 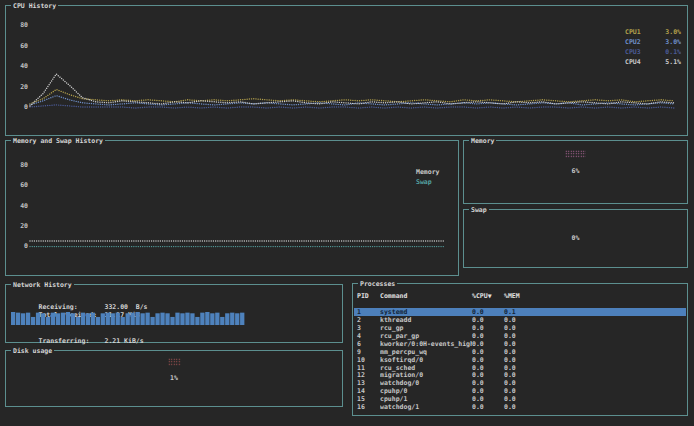 I want to click on memory-percent: 6%, so click(x=576, y=171).